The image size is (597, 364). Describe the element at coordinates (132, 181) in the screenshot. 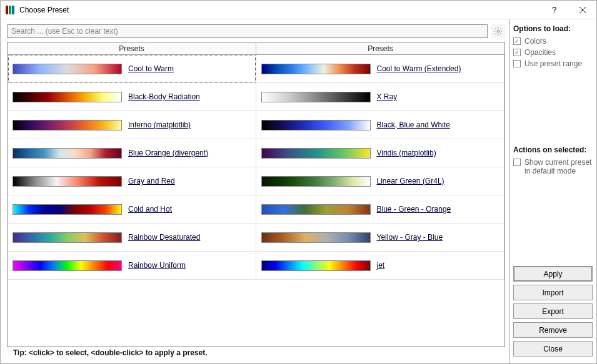

I see `preset-item: Gray and Red` at that location.